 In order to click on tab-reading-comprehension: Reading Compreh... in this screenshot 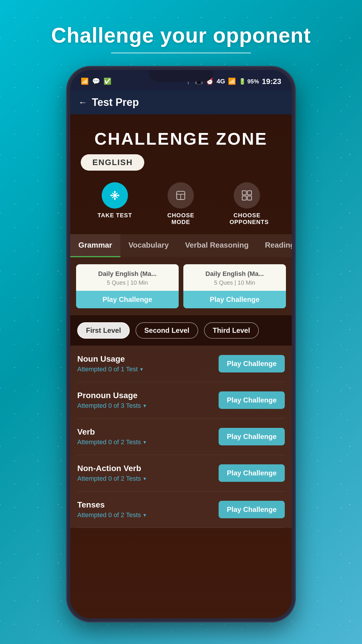, I will do `click(274, 246)`.